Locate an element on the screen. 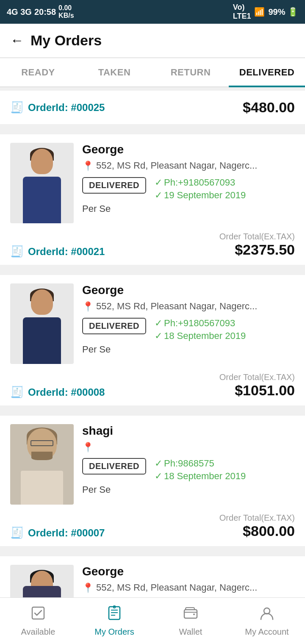  battery-info: 99% 🔋 is located at coordinates (283, 12).